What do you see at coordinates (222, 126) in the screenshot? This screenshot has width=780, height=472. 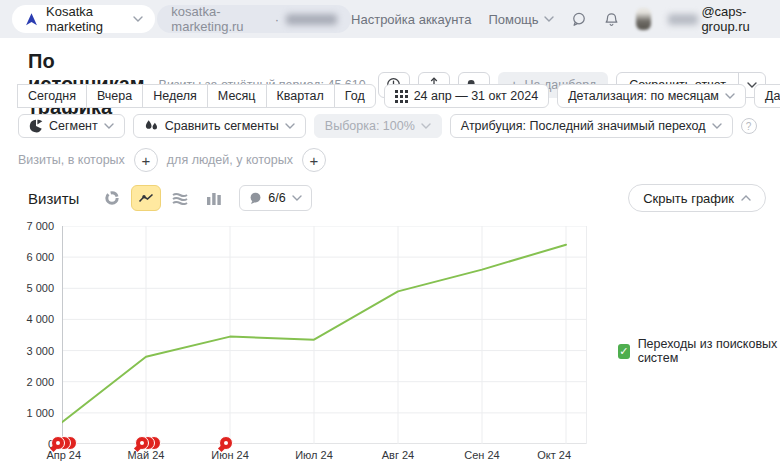 I see `compare-segments-label: Сравнить сегменты` at bounding box center [222, 126].